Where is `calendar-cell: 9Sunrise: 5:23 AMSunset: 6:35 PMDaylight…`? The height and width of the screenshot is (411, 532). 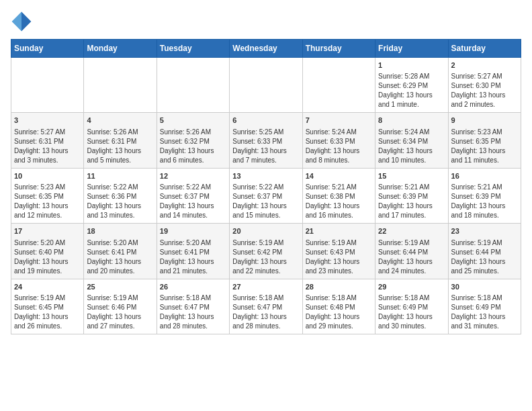
calendar-cell: 9Sunrise: 5:23 AMSunset: 6:35 PMDaylight… is located at coordinates (484, 140).